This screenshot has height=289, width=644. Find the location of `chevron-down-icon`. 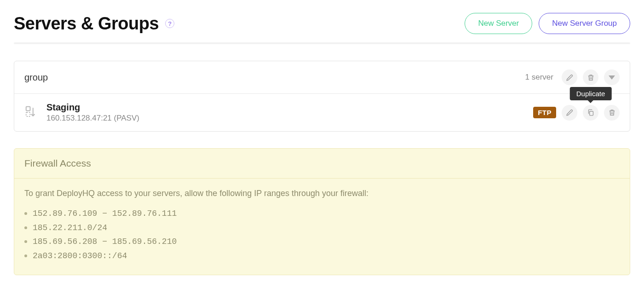

chevron-down-icon is located at coordinates (612, 77).